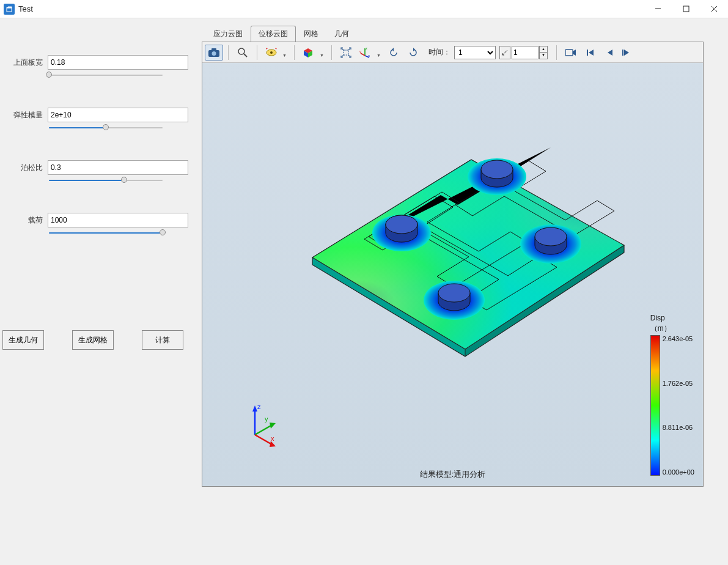 The width and height of the screenshot is (728, 565). What do you see at coordinates (394, 53) in the screenshot?
I see `rotate-ccw-icon` at bounding box center [394, 53].